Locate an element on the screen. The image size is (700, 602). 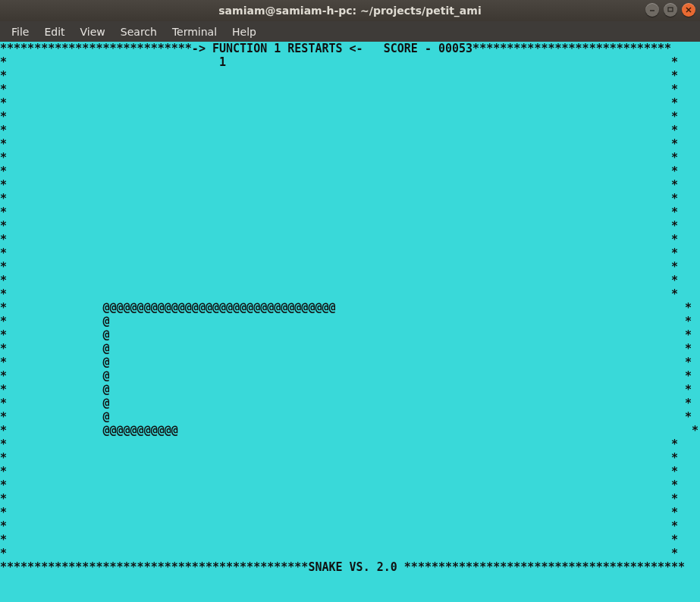
menu-search: Search is located at coordinates (139, 32).